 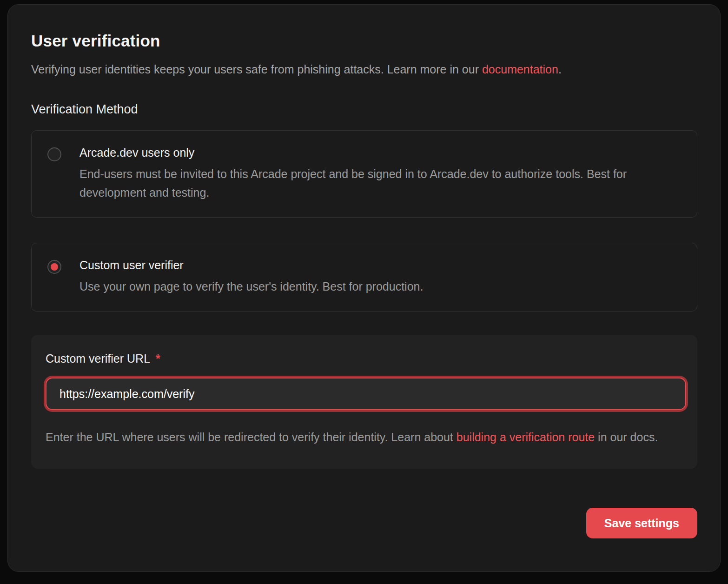 I want to click on save-settings-button: Save settings, so click(x=642, y=523).